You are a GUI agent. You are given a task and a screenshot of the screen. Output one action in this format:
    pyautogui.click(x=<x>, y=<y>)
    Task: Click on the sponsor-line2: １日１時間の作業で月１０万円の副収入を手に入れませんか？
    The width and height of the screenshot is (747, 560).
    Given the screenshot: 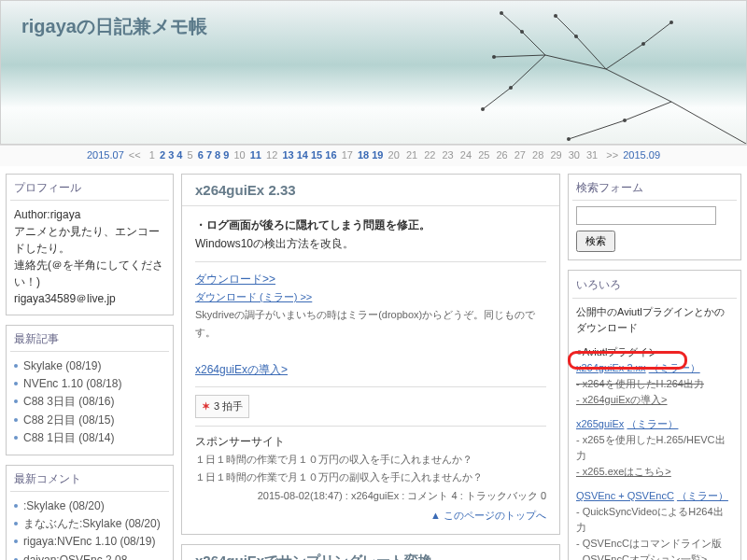 What is the action you would take?
    pyautogui.click(x=371, y=478)
    